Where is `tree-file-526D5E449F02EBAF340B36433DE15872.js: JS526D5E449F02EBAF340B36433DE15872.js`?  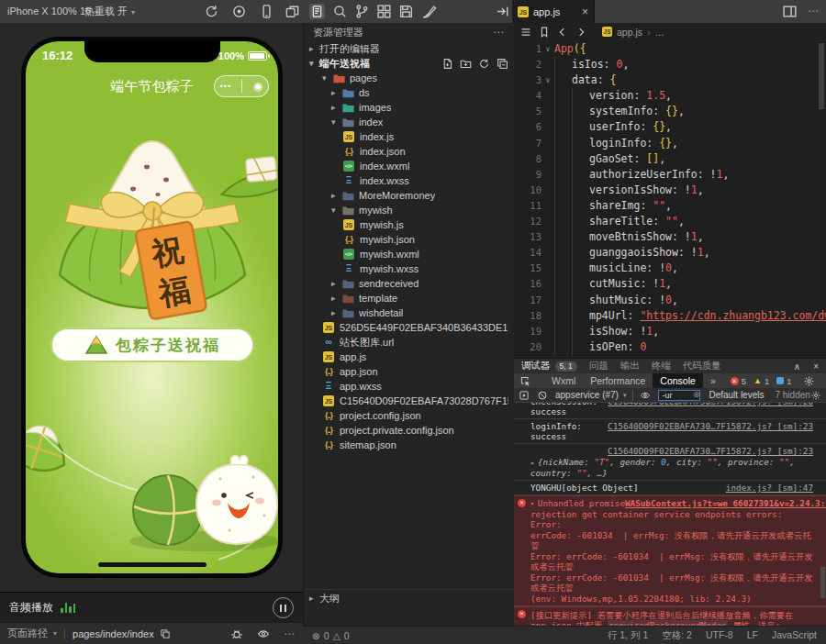
tree-file-526D5E449F02EBAF340B36433DE15872.js: JS526D5E449F02EBAF340B36433DE15872.js is located at coordinates (409, 328).